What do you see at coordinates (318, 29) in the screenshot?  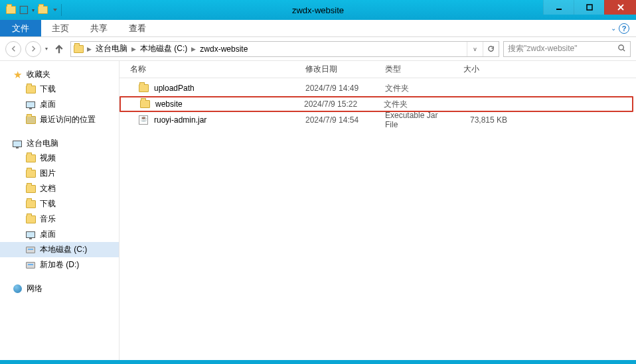 I see `ribbon: 文件 主页 共享 查看 ⌄ ?` at bounding box center [318, 29].